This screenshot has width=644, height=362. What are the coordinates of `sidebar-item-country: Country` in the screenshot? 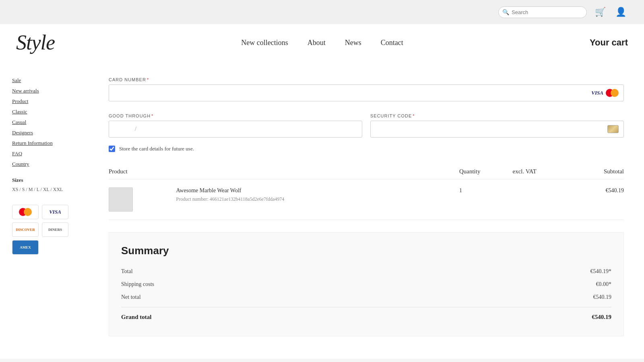 It's located at (44, 164).